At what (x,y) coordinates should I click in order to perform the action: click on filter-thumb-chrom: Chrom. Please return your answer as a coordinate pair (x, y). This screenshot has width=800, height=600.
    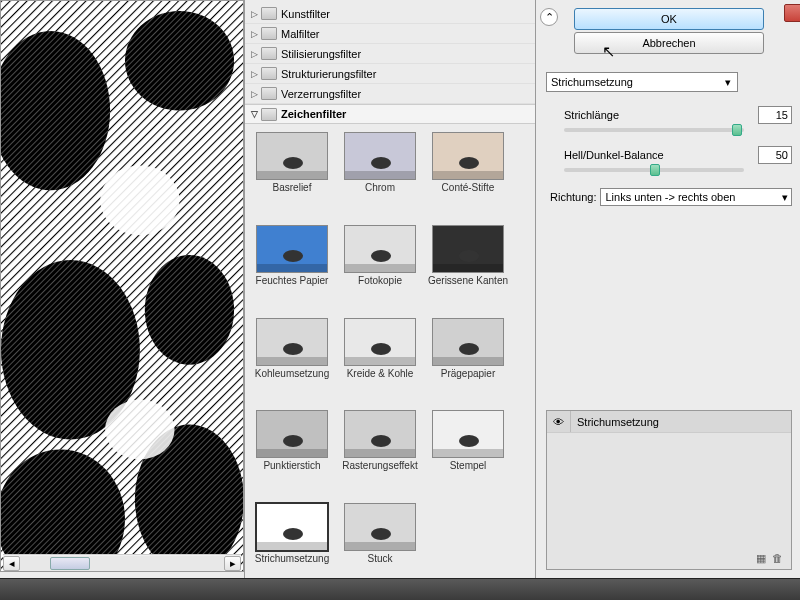
    Looking at the image, I should click on (380, 176).